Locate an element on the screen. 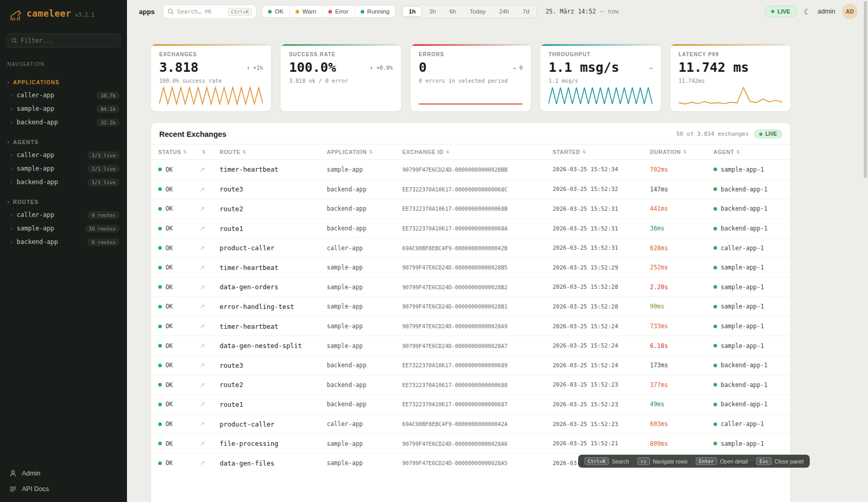  date-range: 25. März 14:52 — now is located at coordinates (582, 11).